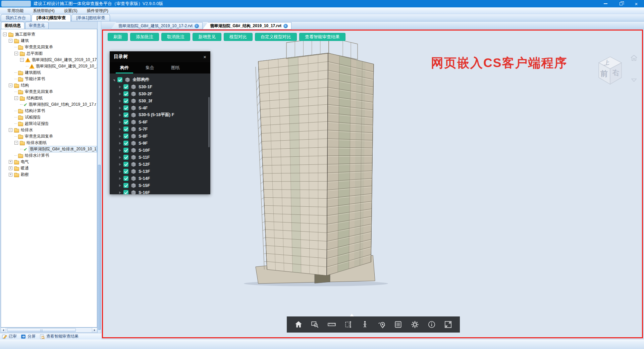 The width and height of the screenshot is (644, 349). Describe the element at coordinates (37, 26) in the screenshot. I see `left-tab-1: 审查意见` at that location.